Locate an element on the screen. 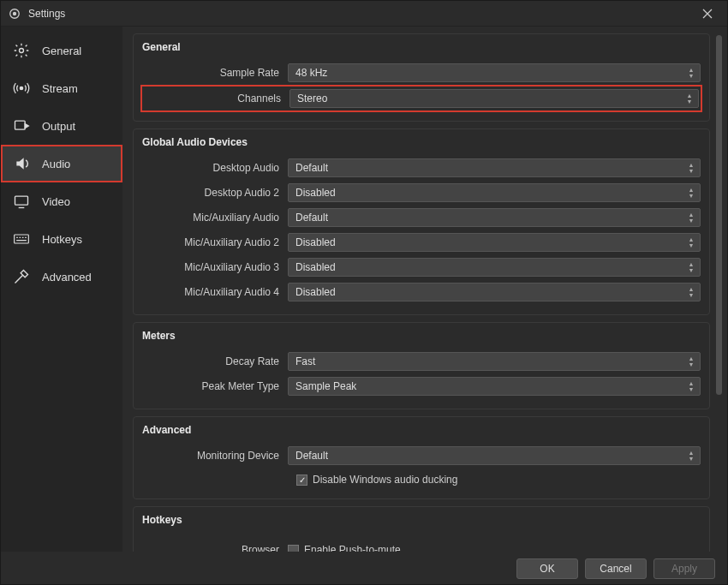 The image size is (728, 585). select-desktop-audio2: Disabled▲▼ is located at coordinates (494, 193).